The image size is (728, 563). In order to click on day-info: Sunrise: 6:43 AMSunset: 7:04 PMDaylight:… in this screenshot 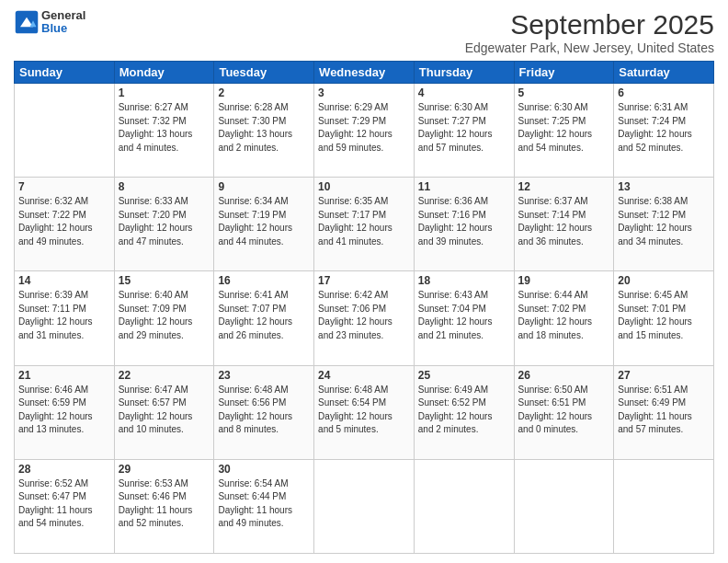, I will do `click(464, 316)`.